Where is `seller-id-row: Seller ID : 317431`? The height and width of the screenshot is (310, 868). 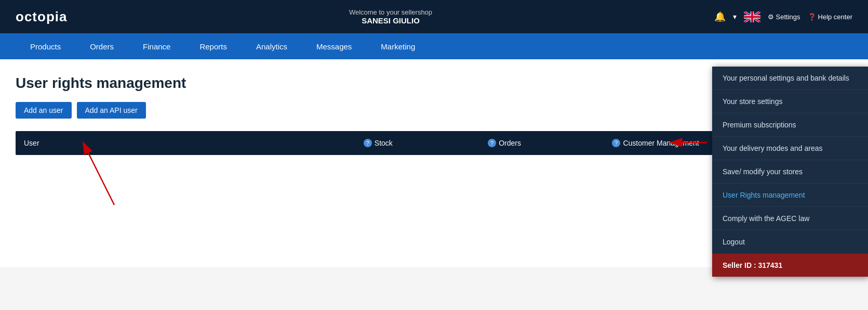 seller-id-row: Seller ID : 317431 is located at coordinates (790, 265).